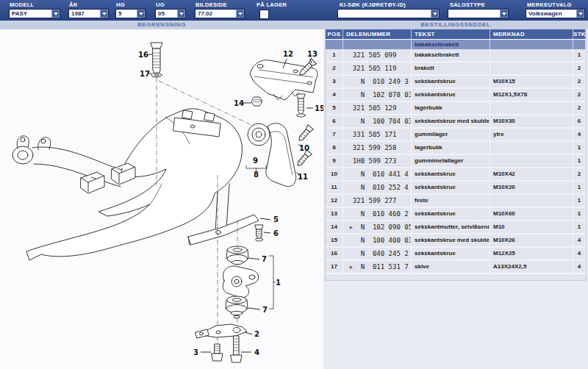  I want to click on paa-lager-label: PÅ LAGER, so click(272, 4).